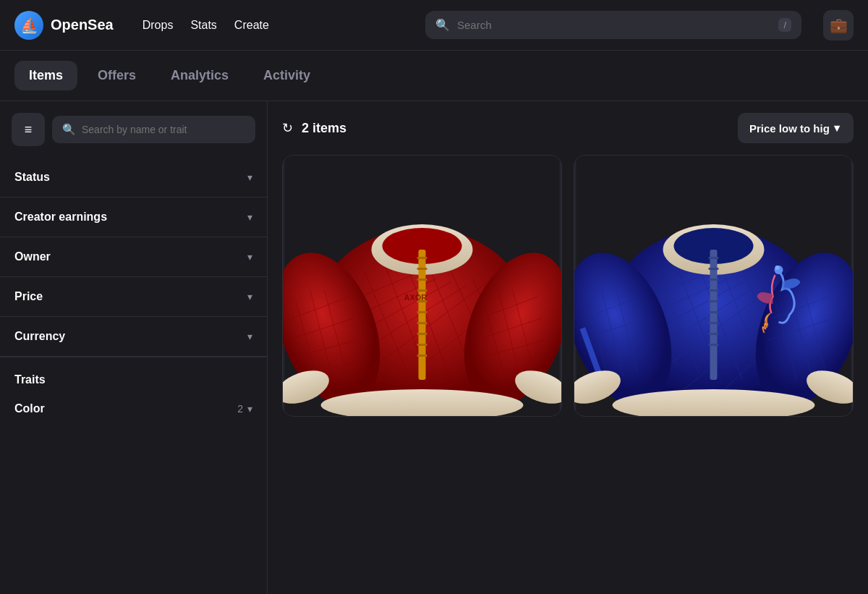 This screenshot has height=594, width=868. What do you see at coordinates (200, 75) in the screenshot?
I see `tab-analytics: Analytics` at bounding box center [200, 75].